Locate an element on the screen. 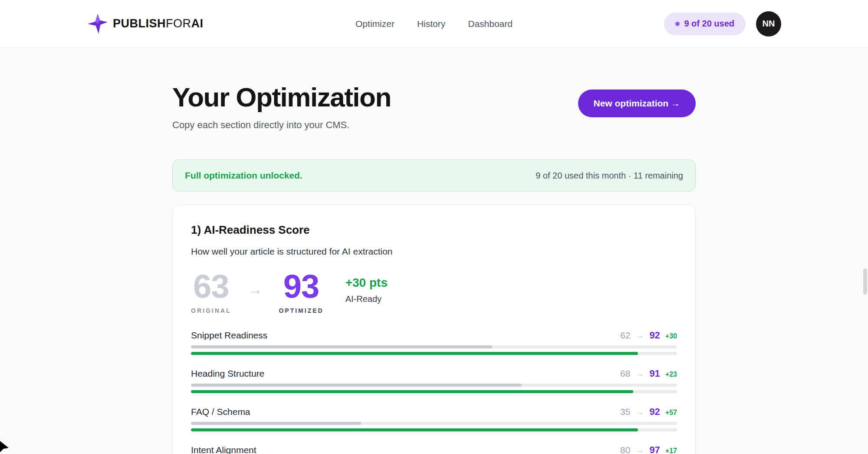  header-right: 9 of 20 used NN is located at coordinates (723, 24).